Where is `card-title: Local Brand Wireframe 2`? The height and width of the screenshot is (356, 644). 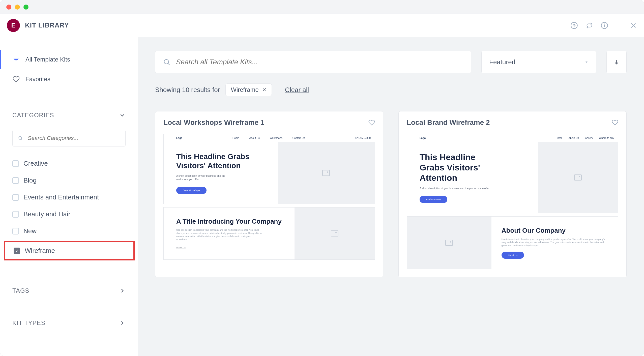
card-title: Local Brand Wireframe 2 is located at coordinates (448, 123).